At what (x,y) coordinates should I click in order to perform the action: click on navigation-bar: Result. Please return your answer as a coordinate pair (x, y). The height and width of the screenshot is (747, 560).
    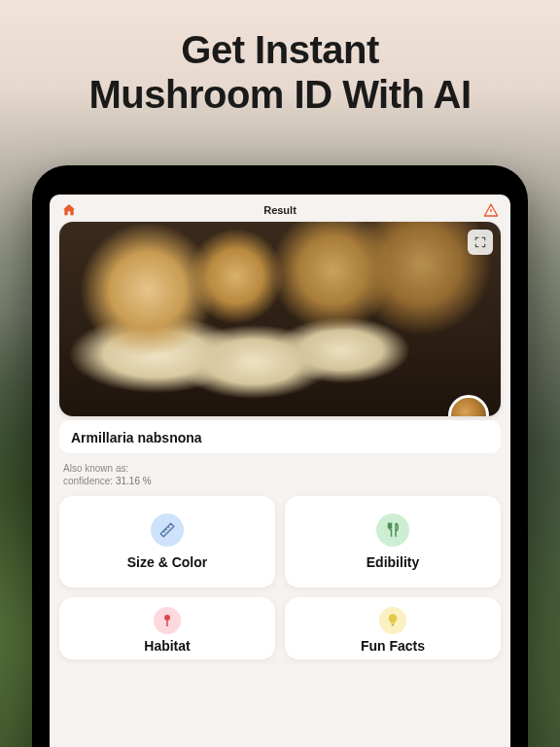
    Looking at the image, I should click on (280, 208).